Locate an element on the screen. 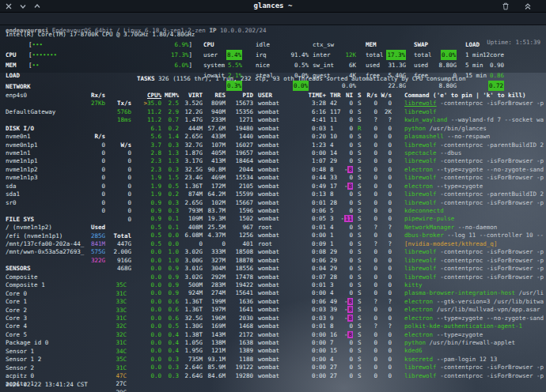 The image size is (546, 392). pid: 2030 is located at coordinates (241, 318).